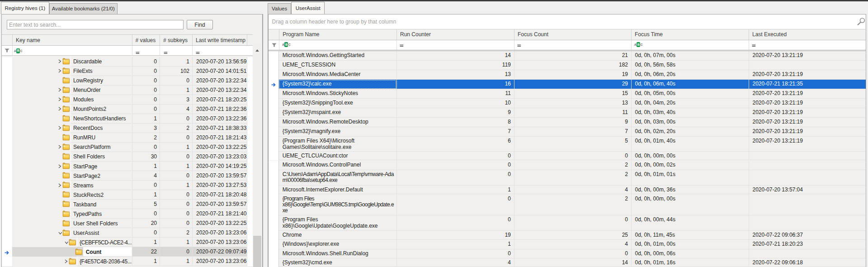 The width and height of the screenshot is (868, 267). Describe the element at coordinates (690, 205) in the screenshot. I see `grid-cell-focus-time: 0d, 0h, 00m, 00s` at that location.